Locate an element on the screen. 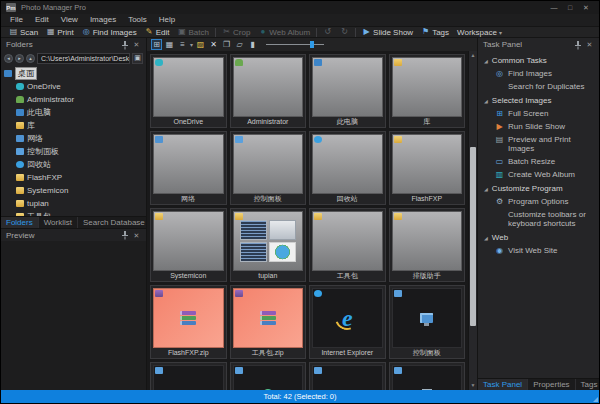  grid-item-app-fax is located at coordinates (428, 376).